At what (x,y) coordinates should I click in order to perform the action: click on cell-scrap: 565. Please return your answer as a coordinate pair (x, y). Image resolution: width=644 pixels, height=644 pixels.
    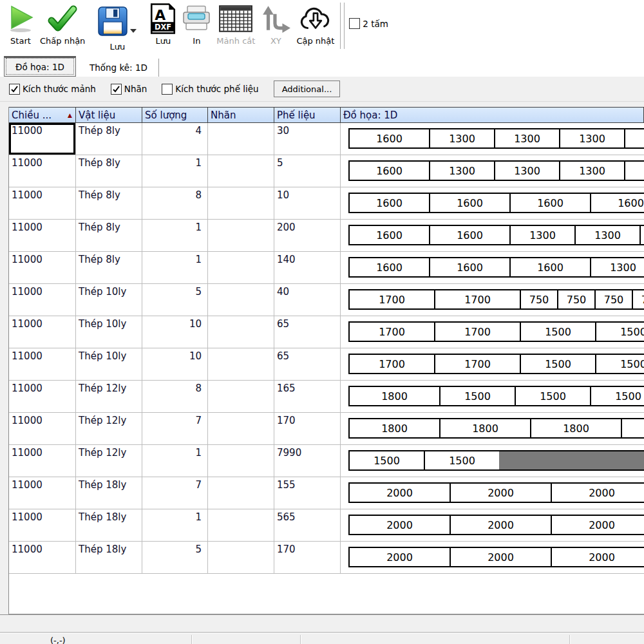
    Looking at the image, I should click on (308, 526).